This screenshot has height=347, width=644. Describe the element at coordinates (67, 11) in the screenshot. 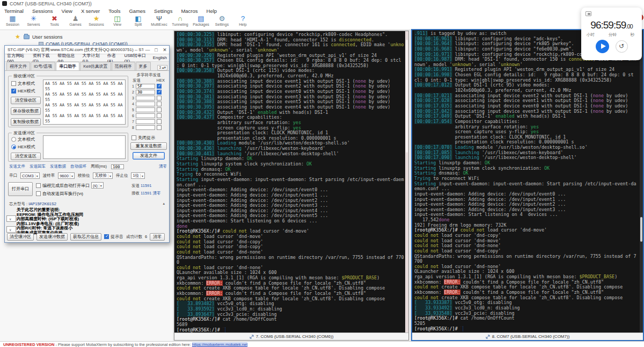

I see `menu-item-view: View` at that location.